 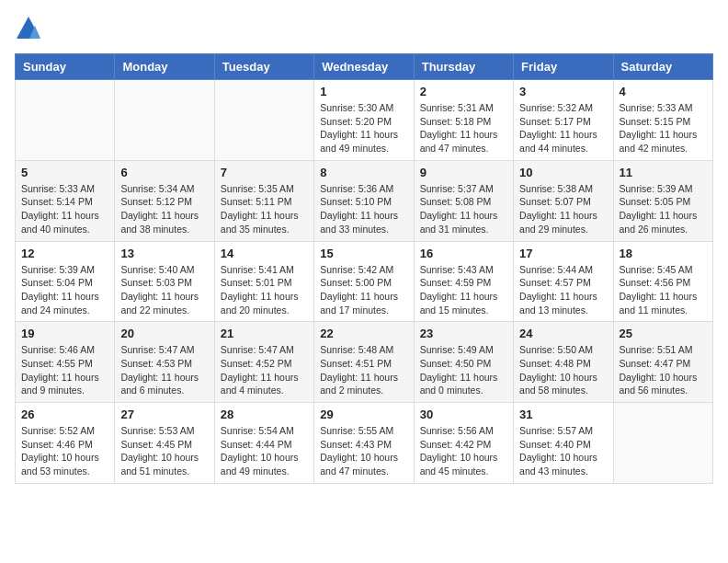 What do you see at coordinates (165, 282) in the screenshot?
I see `day-cell-13: 13Sunrise: 5:40 AM Sunset: 5:03 PM Dayli…` at bounding box center [165, 282].